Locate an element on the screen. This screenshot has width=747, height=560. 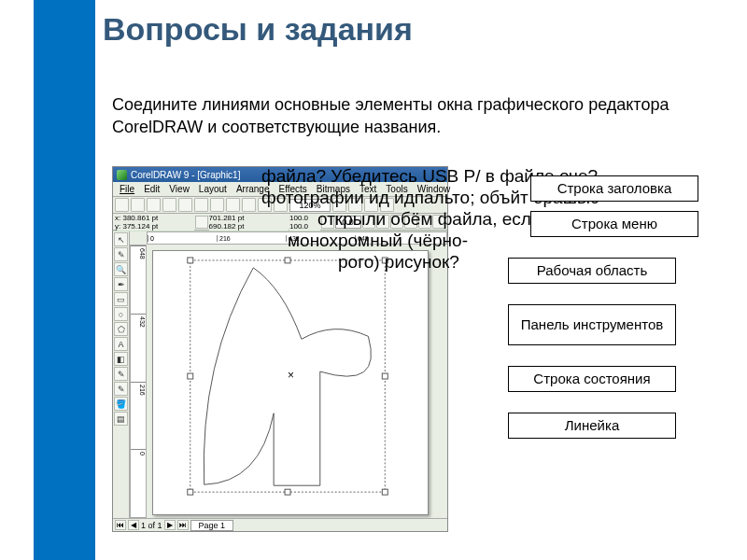
page-prev: ◀ is located at coordinates (134, 525).